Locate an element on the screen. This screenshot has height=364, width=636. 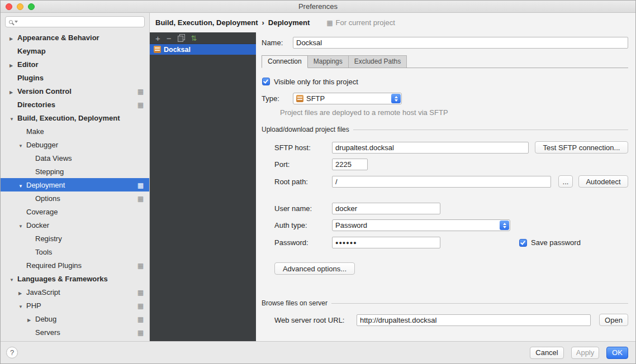
port-label: Port: is located at coordinates (303, 164).